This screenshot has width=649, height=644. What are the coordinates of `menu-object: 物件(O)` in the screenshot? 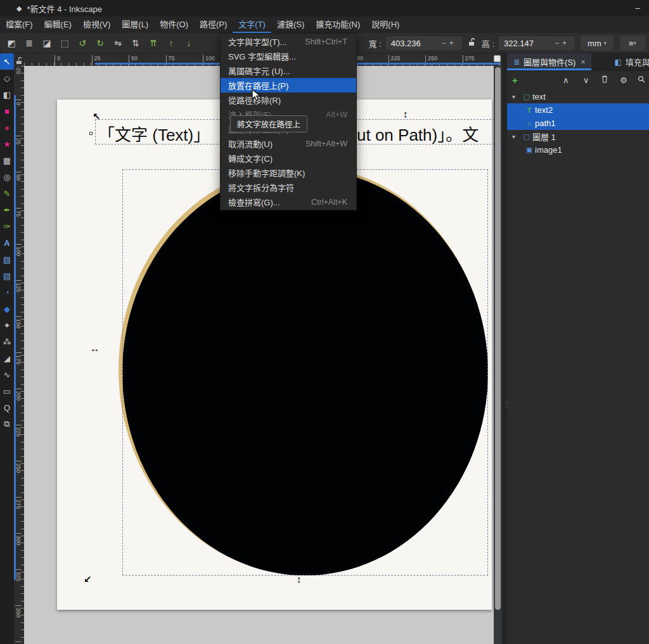 It's located at (174, 25).